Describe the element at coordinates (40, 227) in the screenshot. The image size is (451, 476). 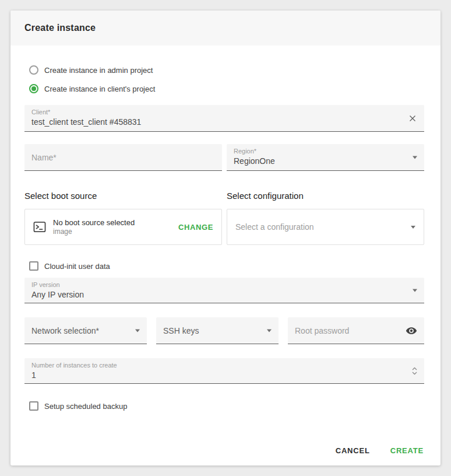
I see `terminal-icon` at that location.